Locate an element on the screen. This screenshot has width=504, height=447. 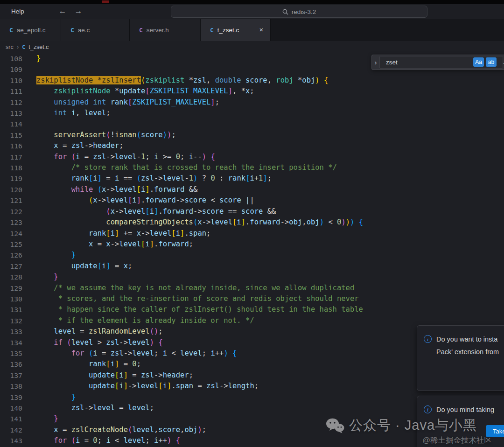
code-token: == is located at coordinates (232, 211).